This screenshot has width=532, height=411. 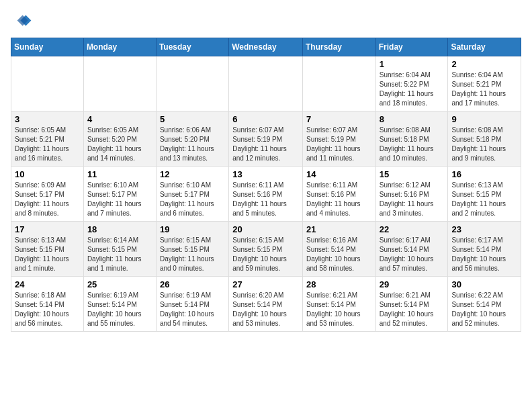 I want to click on calendar-cell: 29Sunrise: 6:21 AM Sunset: 5:14 PM Dayli…, so click(x=412, y=304).